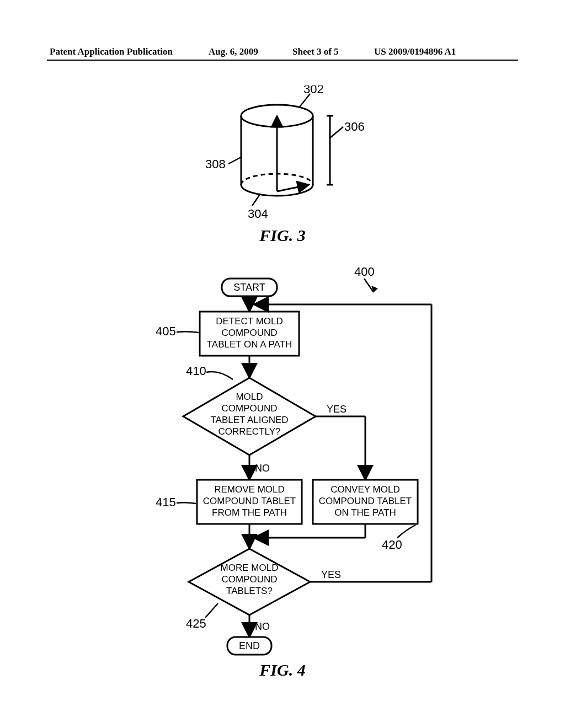 This screenshot has width=565, height=728. I want to click on dec425-l1: MORE MOLD, so click(249, 568).